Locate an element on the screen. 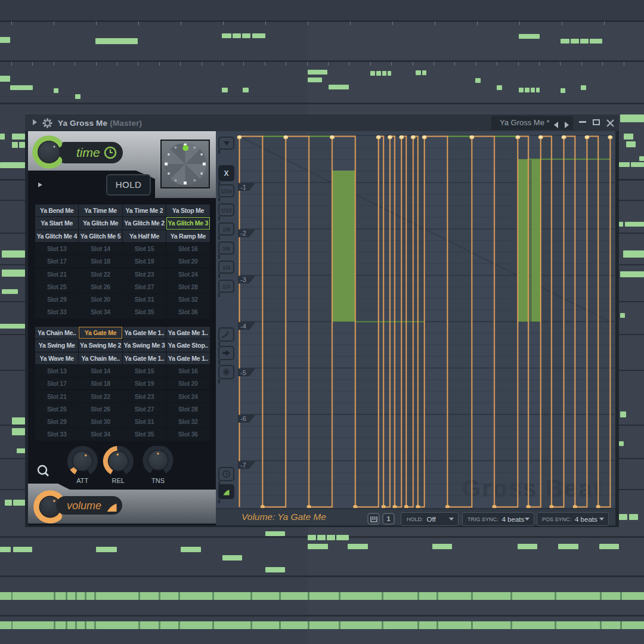 The image size is (644, 644). svg-text: Gross Beat is located at coordinates (532, 488).